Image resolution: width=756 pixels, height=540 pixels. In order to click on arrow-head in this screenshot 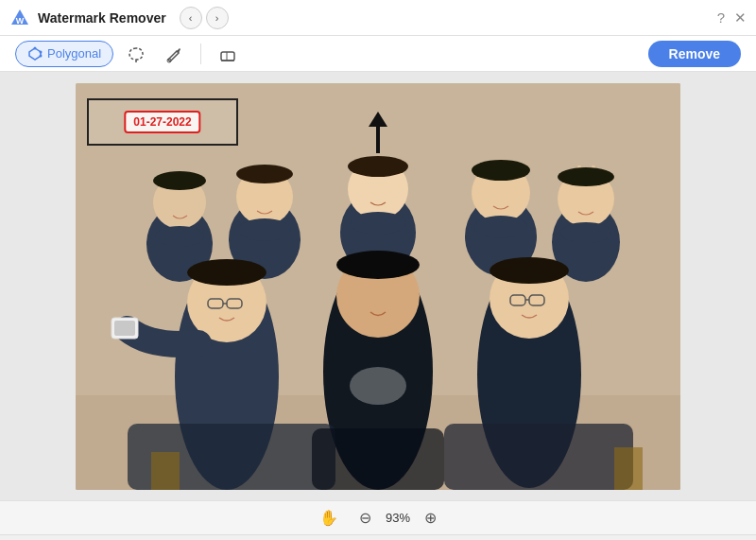, I will do `click(378, 119)`.